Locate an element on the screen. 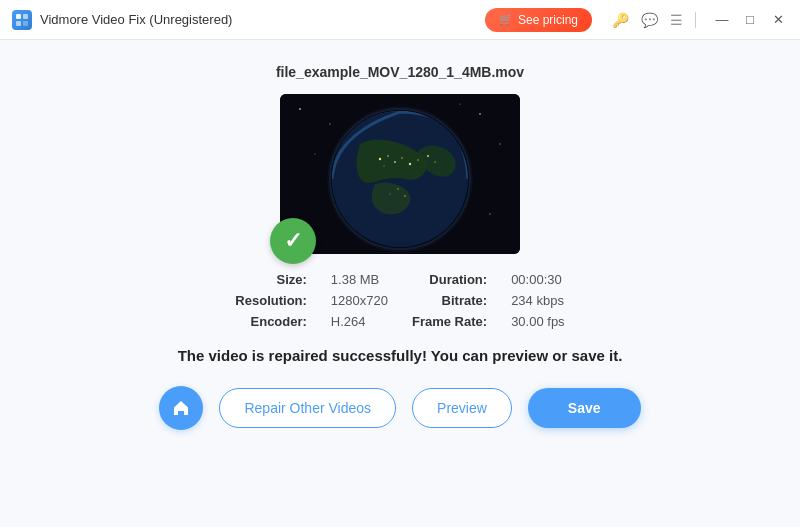 The width and height of the screenshot is (800, 527). cart-icon: 🛒 is located at coordinates (506, 20).